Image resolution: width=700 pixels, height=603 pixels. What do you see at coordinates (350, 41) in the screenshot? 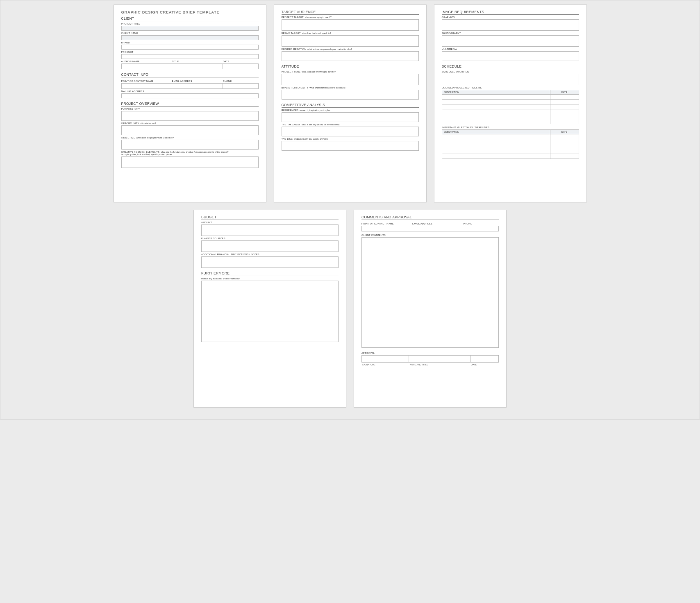
I see `input-brand-target` at bounding box center [350, 41].